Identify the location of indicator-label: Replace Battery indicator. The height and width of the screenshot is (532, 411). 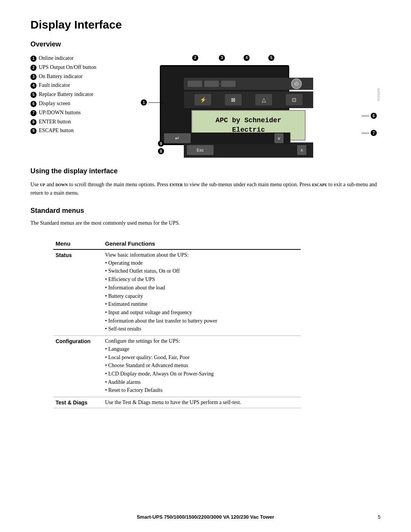
(66, 94).